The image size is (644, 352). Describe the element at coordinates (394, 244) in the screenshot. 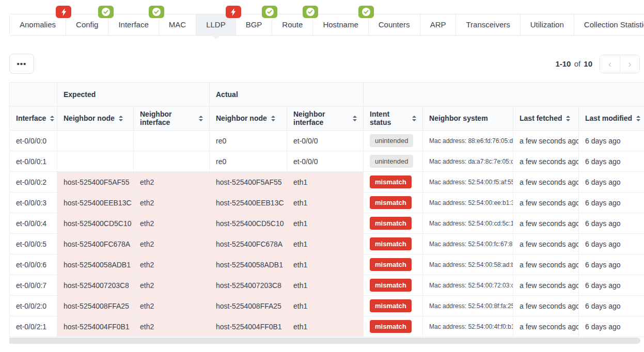

I see `intent-status-cell: mismatch` at that location.